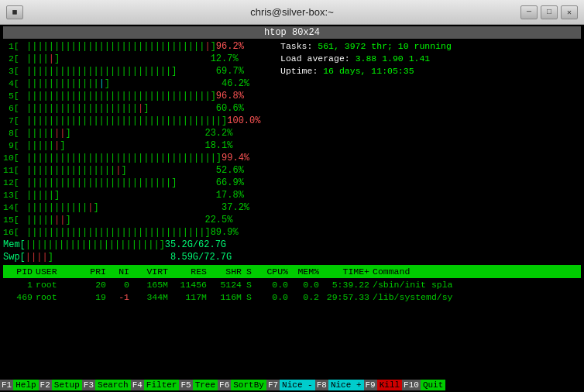 This screenshot has height=392, width=584. I want to click on col-header-res: RES, so click(191, 271).